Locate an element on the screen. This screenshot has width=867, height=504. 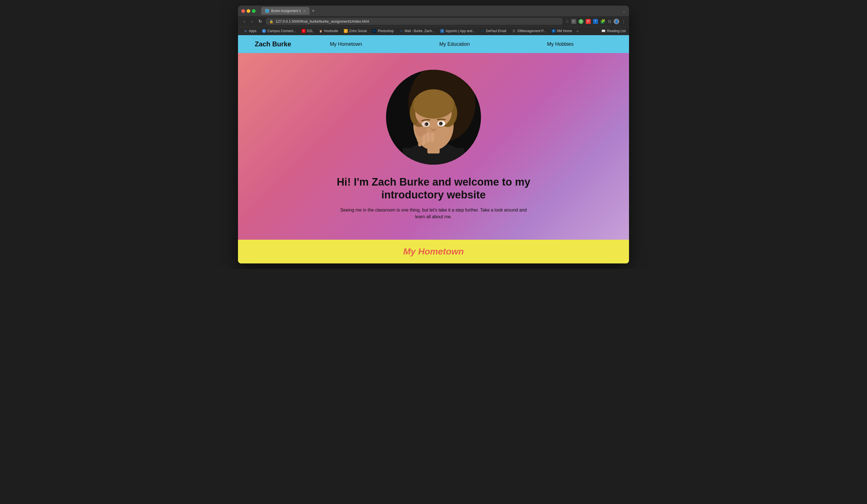
window-collapse-button: ⌄ is located at coordinates (624, 11).